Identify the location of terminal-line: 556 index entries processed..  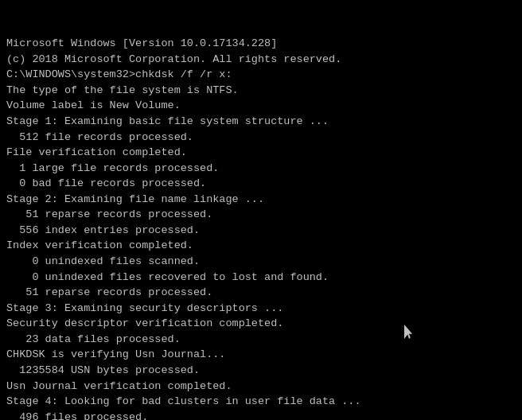
(261, 231).